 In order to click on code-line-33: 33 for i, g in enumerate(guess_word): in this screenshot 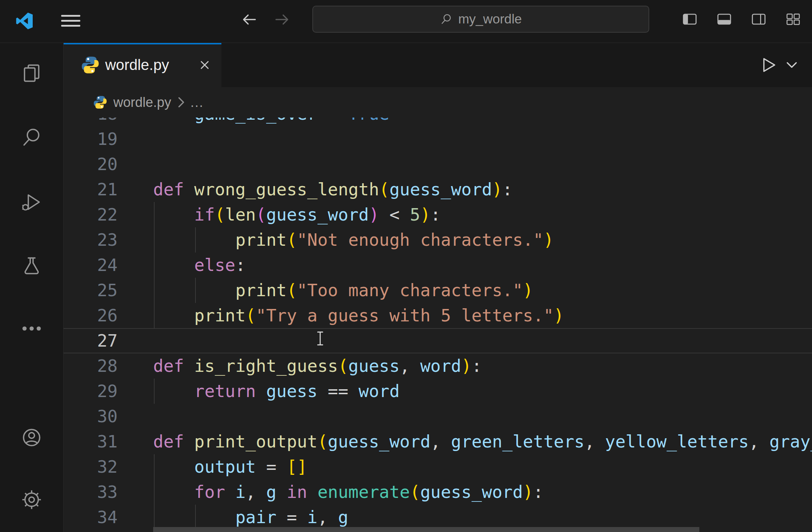, I will do `click(438, 492)`.